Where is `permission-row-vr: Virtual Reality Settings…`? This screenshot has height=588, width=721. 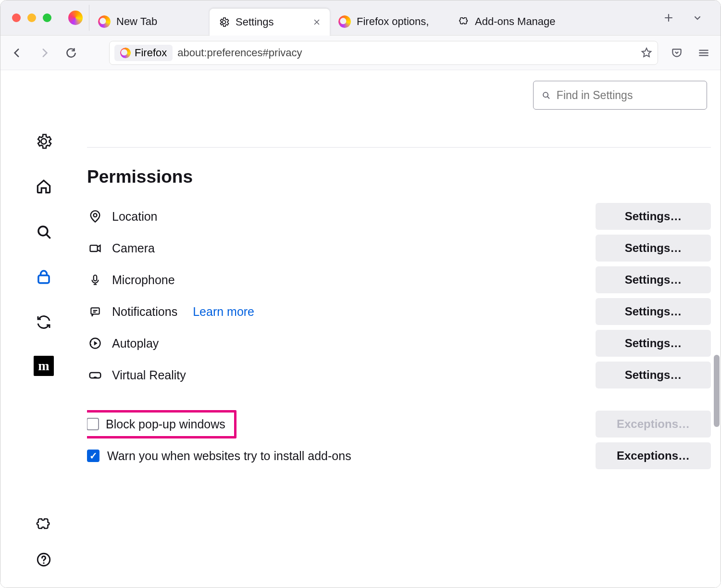
permission-row-vr: Virtual Reality Settings… is located at coordinates (399, 375).